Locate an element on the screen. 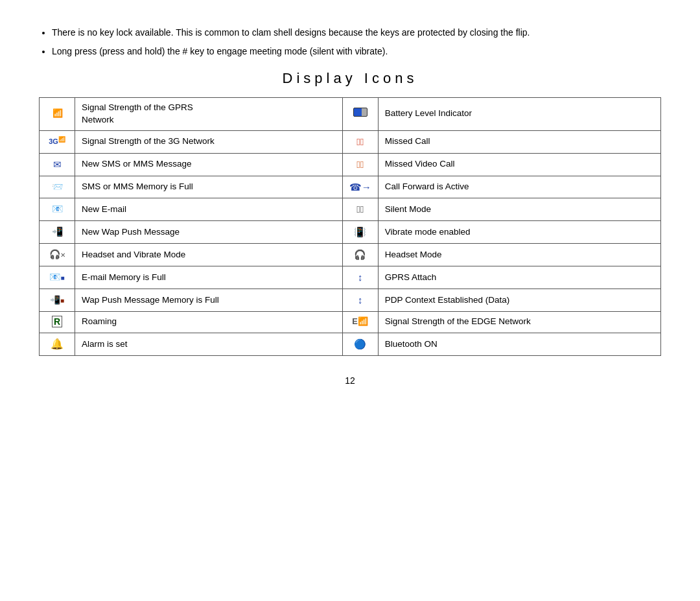 The width and height of the screenshot is (700, 601). right-label-0: Battery Level Indicator is located at coordinates (519, 114).